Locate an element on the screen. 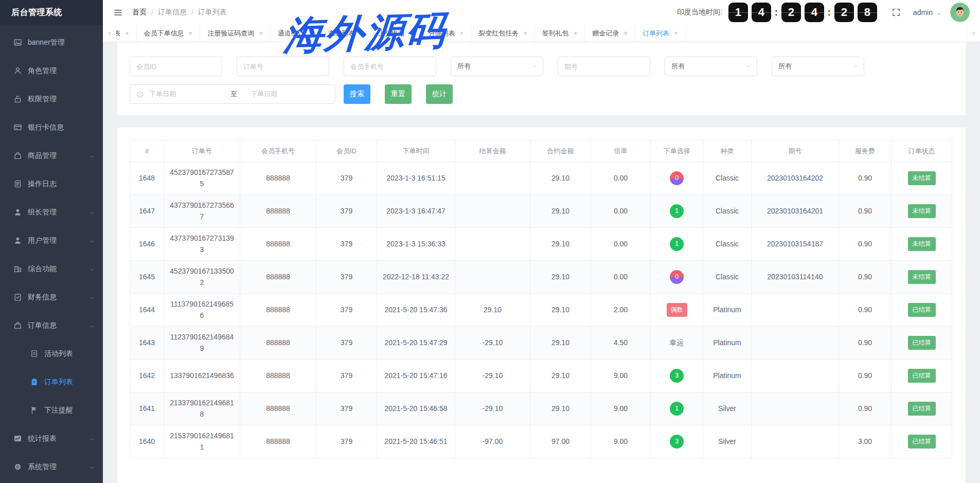 This screenshot has height=483, width=980. sidebar-item-functions: 综合功能 is located at coordinates (51, 269).